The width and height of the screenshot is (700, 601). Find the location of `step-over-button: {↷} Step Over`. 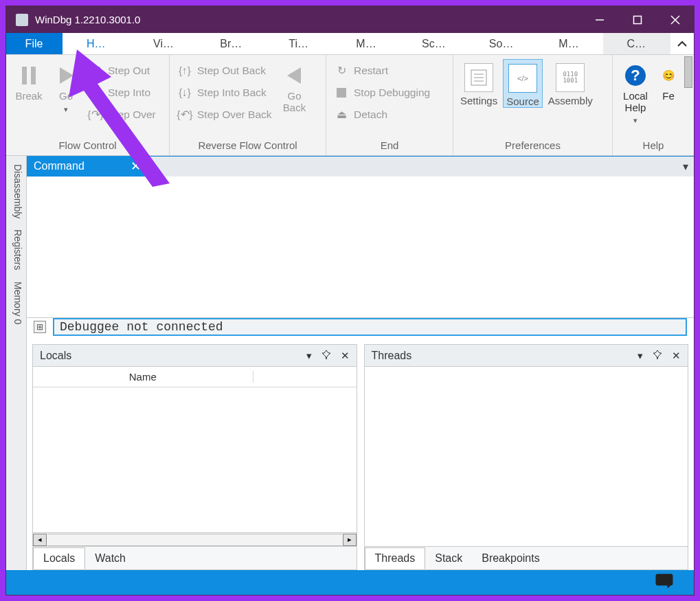

step-over-button: {↷} Step Over is located at coordinates (122, 115).